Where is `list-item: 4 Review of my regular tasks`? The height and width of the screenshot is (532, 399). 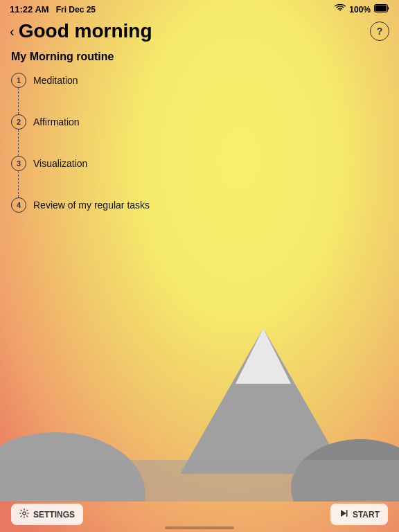
list-item: 4 Review of my regular tasks is located at coordinates (200, 218).